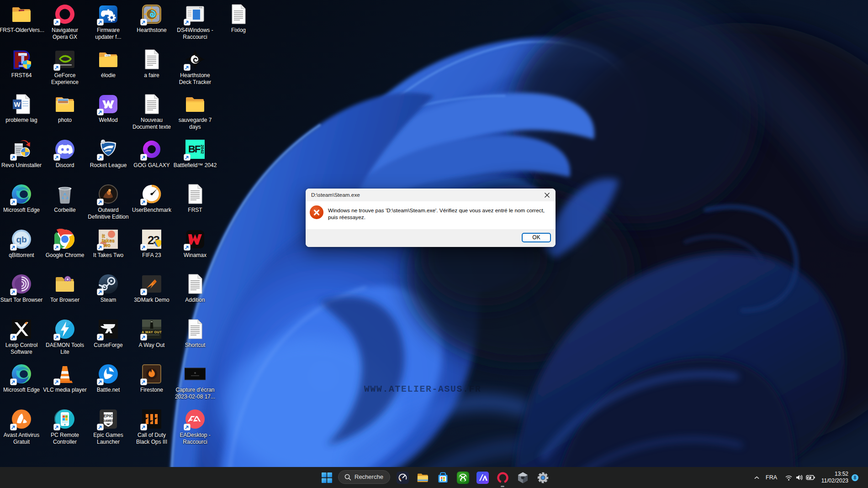 The image size is (868, 488). I want to click on svg-text: 2042, so click(202, 149).